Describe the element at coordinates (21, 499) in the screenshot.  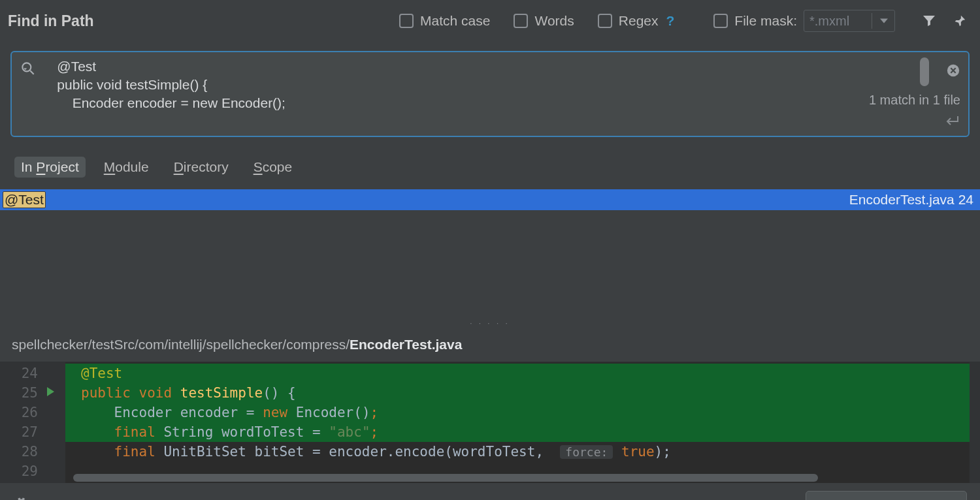
I see `gear-icon` at that location.